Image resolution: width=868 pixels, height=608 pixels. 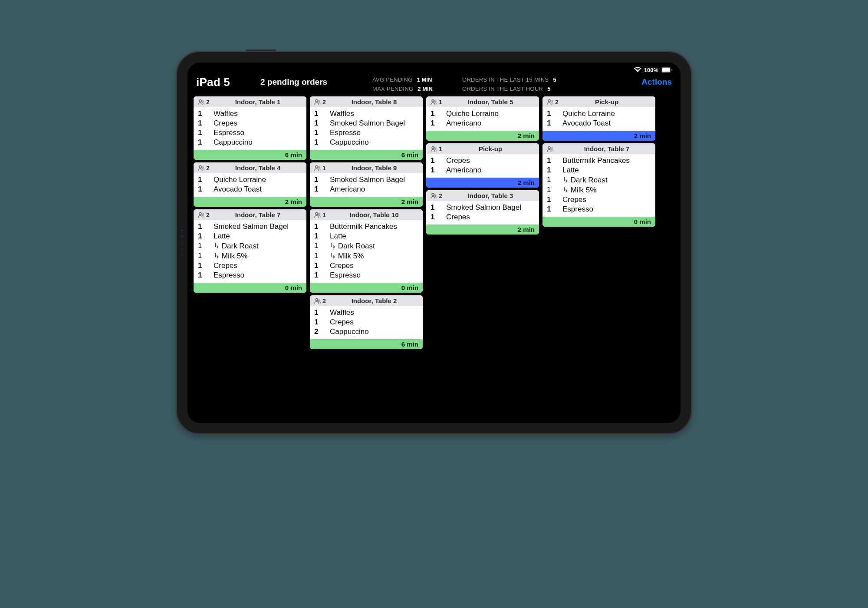 I want to click on order-card-header: 2Indoor, Table 7, so click(x=250, y=215).